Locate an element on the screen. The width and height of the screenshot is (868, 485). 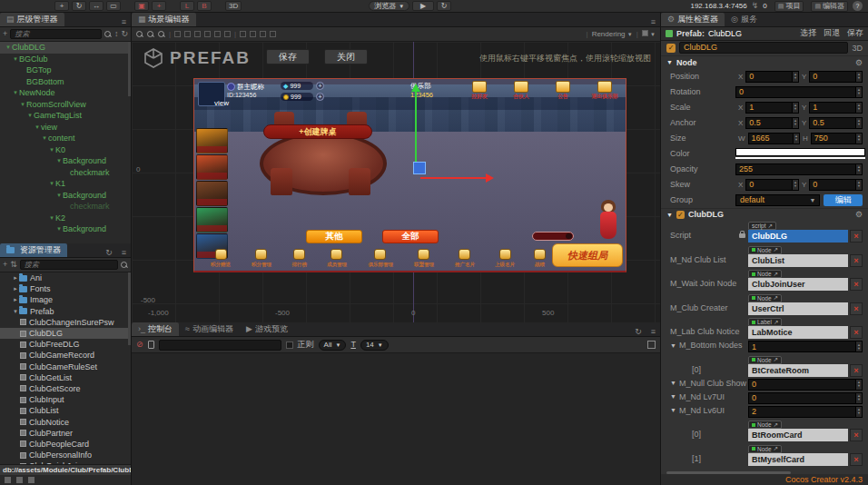
hierarchy-node: ▾K0 is located at coordinates (65, 151).